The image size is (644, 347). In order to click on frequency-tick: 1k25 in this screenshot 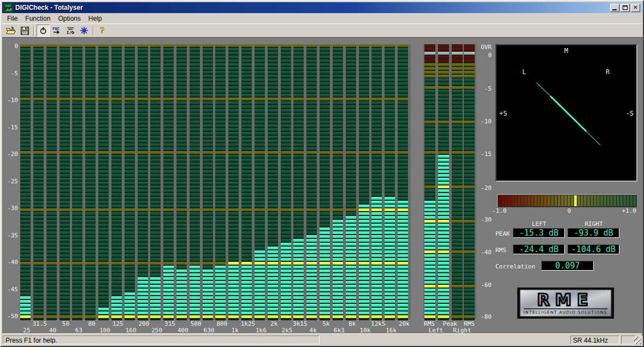, I will do `click(248, 324)`.